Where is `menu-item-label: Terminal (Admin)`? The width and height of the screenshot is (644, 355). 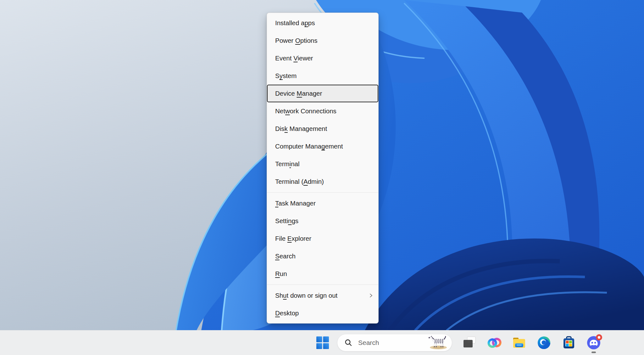 menu-item-label: Terminal (Admin) is located at coordinates (299, 182).